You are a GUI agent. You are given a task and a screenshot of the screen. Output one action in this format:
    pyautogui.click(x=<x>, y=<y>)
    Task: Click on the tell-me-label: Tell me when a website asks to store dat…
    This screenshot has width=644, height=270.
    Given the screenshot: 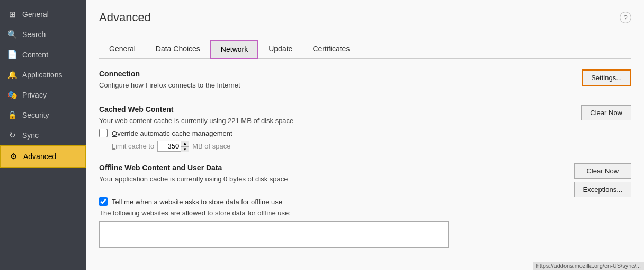 What is the action you would take?
    pyautogui.click(x=197, y=202)
    